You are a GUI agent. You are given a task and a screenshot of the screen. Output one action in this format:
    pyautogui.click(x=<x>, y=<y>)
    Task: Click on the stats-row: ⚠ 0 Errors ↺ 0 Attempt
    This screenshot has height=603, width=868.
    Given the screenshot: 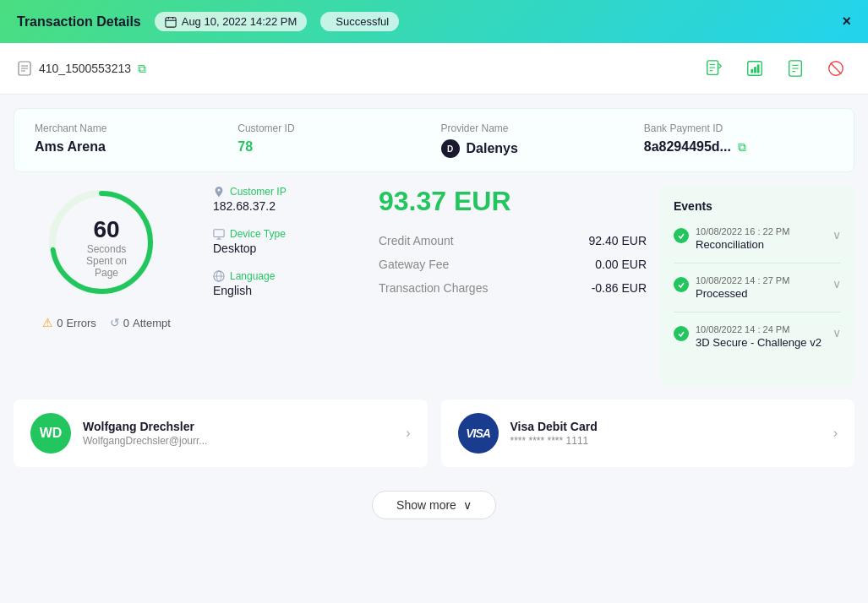 What is the action you would take?
    pyautogui.click(x=106, y=323)
    